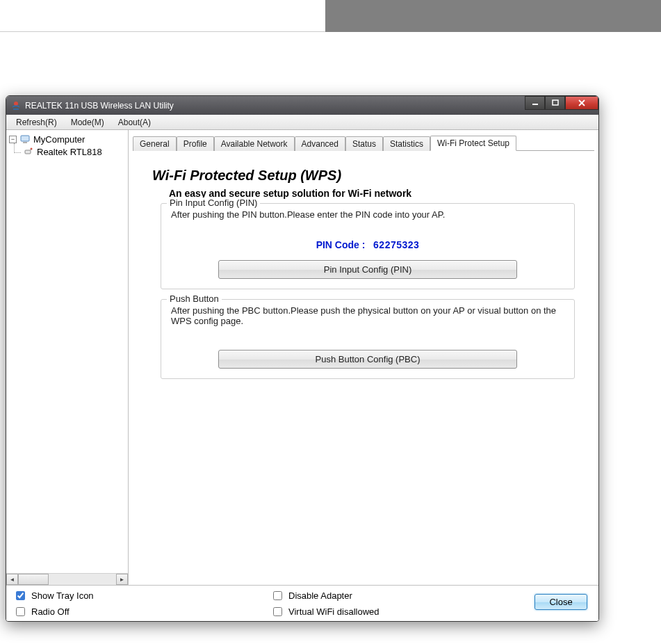  What do you see at coordinates (364, 175) in the screenshot?
I see `wps-heading: Wi-Fi Protected Setup (WPS)` at bounding box center [364, 175].